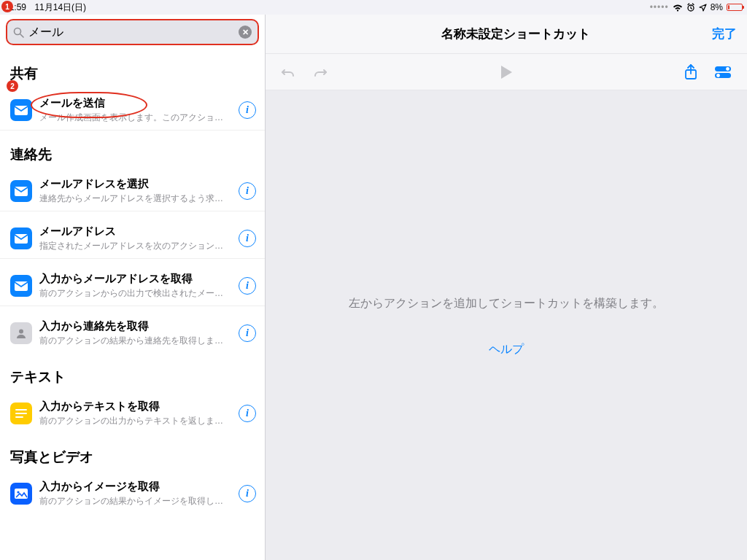 This screenshot has width=747, height=560. Describe the element at coordinates (12, 86) in the screenshot. I see `annotation-badge-2: 2` at that location.